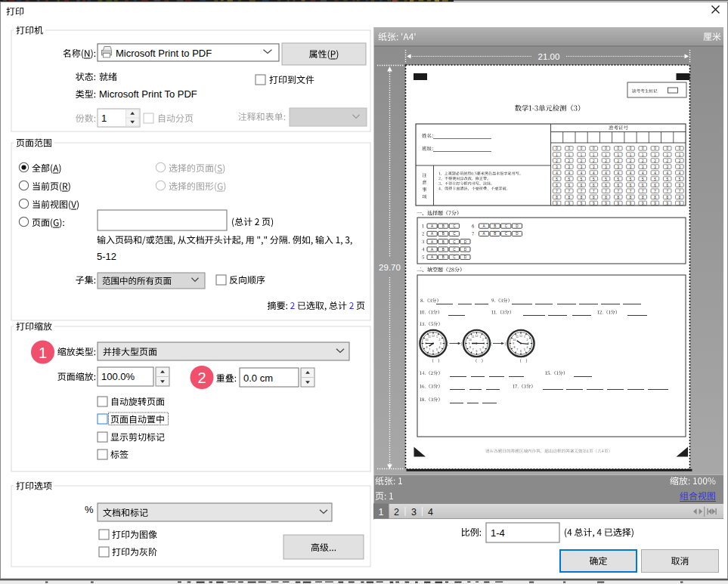  I want to click on svg-text: Microsoft Print To PDF, so click(148, 94).